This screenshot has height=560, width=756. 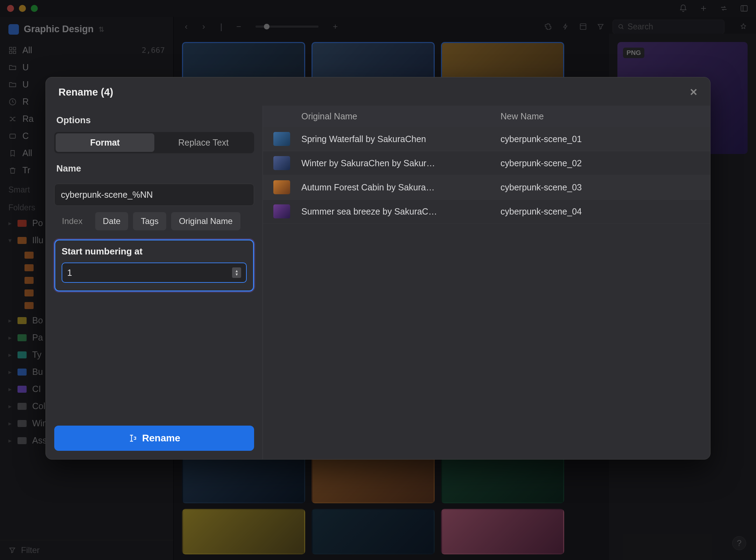 I want to click on preview-header: Original Name New Name, so click(x=486, y=116).